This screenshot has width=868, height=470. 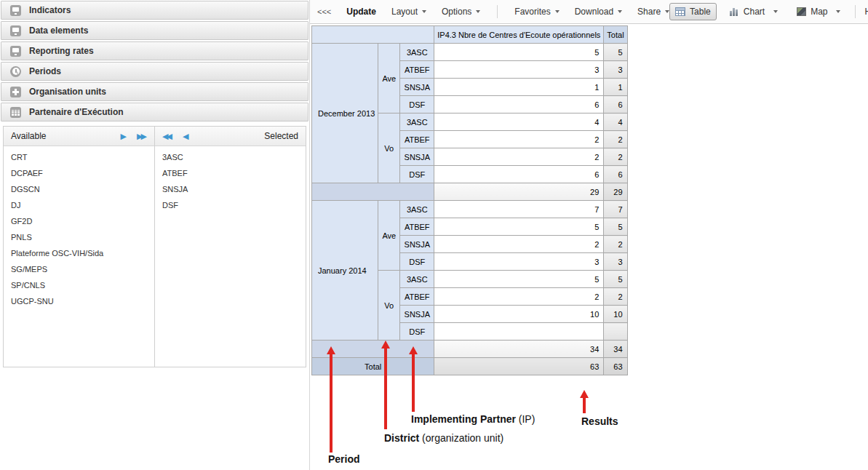 What do you see at coordinates (616, 332) in the screenshot?
I see `row-total-cell` at bounding box center [616, 332].